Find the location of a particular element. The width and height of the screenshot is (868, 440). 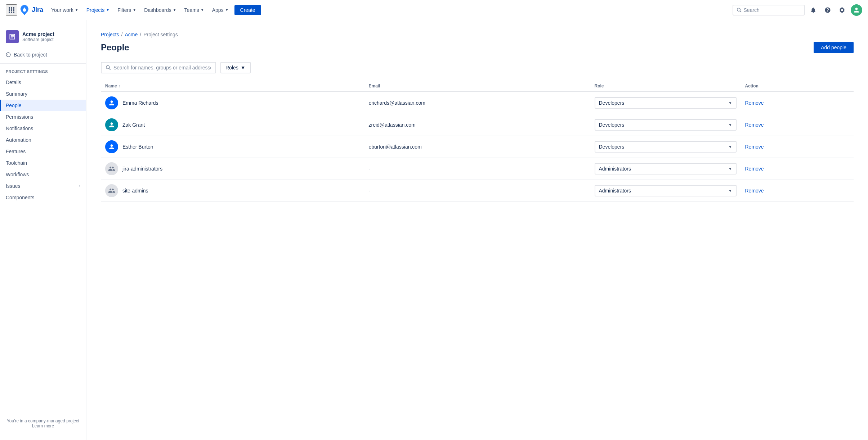

sidebar-item-details: Details is located at coordinates (43, 82).